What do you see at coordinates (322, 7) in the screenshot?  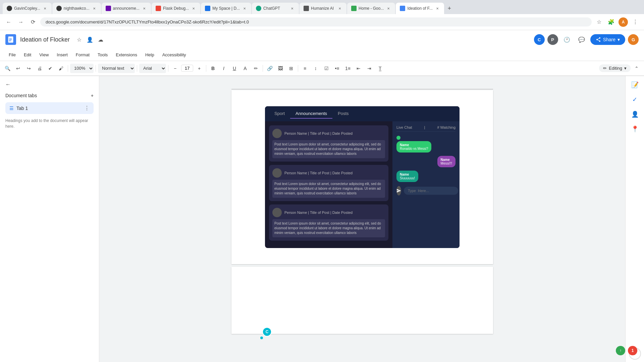 I see `tab-bar: GavinCopley... ✕ nighthawkco... ✕ announ…` at bounding box center [322, 7].